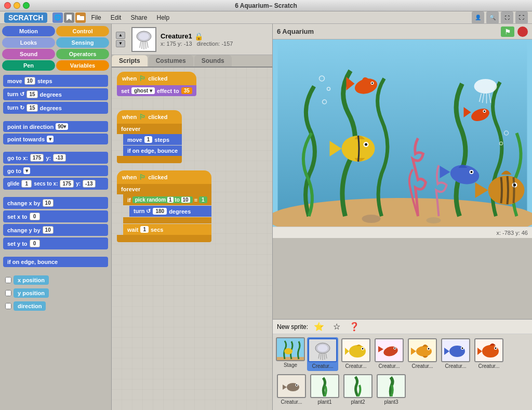 This screenshot has height=410, width=532. What do you see at coordinates (29, 31) in the screenshot?
I see `cat-motion: Motion` at bounding box center [29, 31].